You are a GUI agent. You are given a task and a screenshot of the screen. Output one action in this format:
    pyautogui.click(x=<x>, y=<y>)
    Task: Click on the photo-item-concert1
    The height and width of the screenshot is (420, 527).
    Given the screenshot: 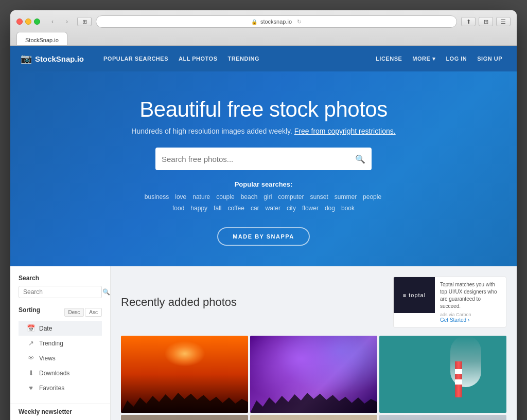 What is the action you would take?
    pyautogui.click(x=184, y=374)
    